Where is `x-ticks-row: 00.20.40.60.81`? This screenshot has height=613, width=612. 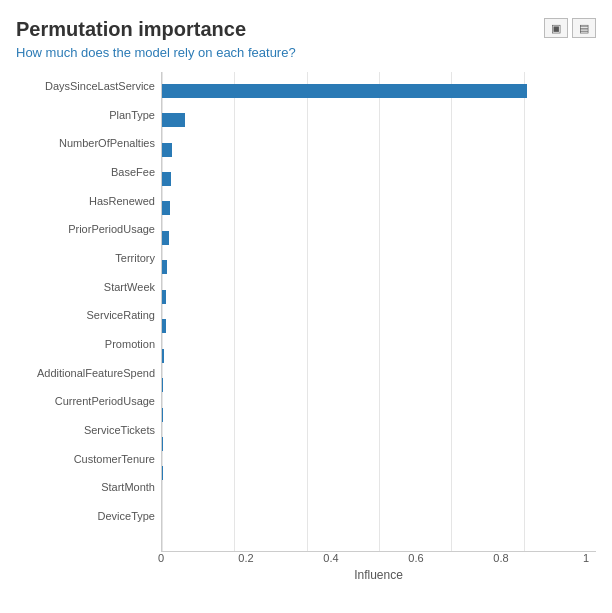 x-ticks-row: 00.20.40.60.81 is located at coordinates (378, 558).